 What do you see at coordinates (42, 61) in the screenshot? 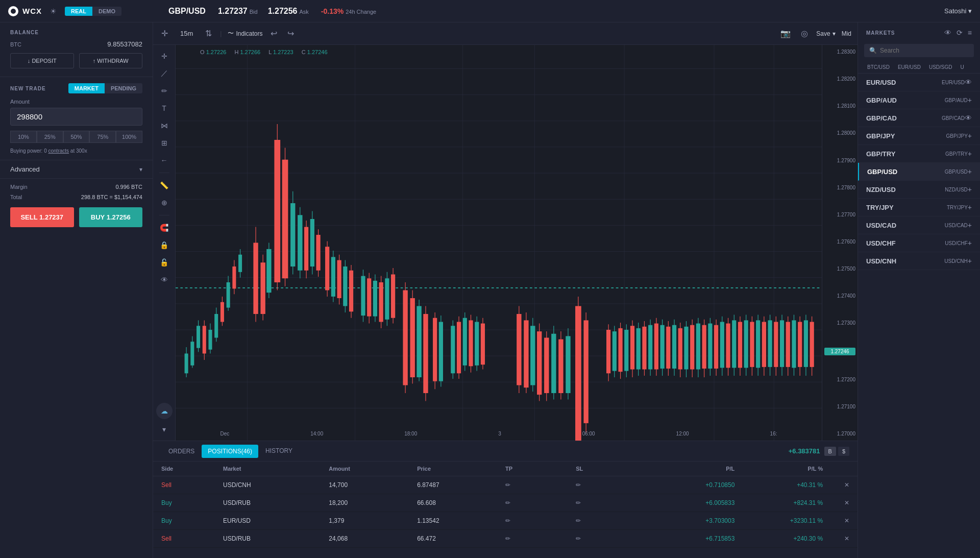
I see `deposit-button: ↓ DEPOSIT` at bounding box center [42, 61].